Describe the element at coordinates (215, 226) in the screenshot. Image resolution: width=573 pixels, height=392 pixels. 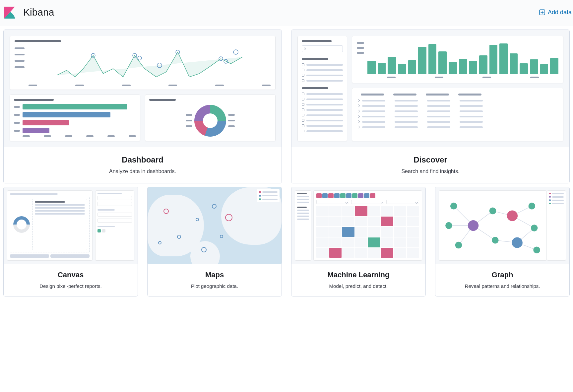
I see `maps-illustration` at that location.